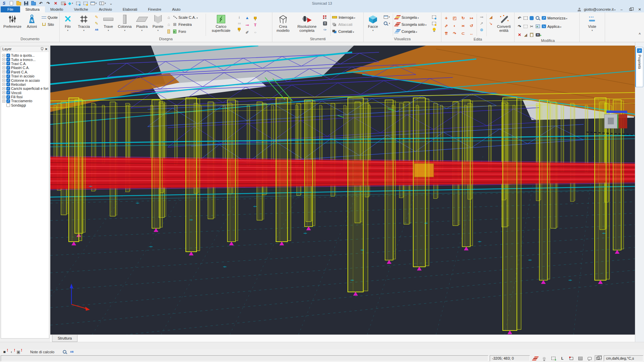  What do you see at coordinates (446, 25) in the screenshot?
I see `move-copy-icon` at bounding box center [446, 25].